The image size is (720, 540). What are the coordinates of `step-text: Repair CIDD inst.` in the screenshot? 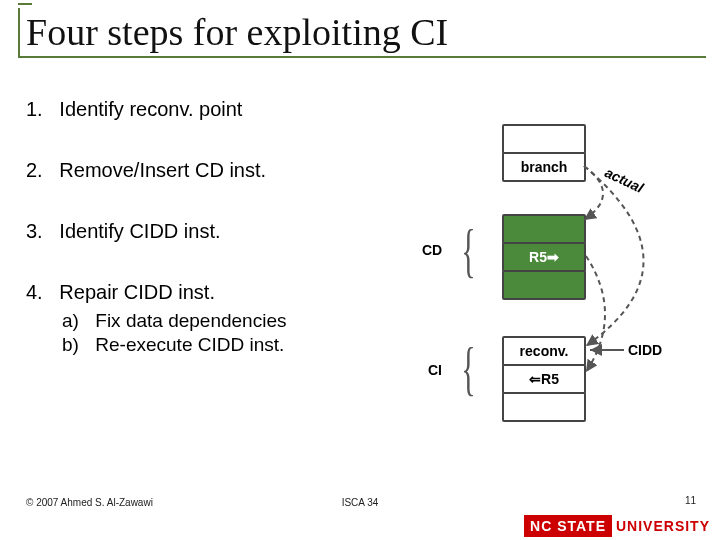 It's located at (137, 292).